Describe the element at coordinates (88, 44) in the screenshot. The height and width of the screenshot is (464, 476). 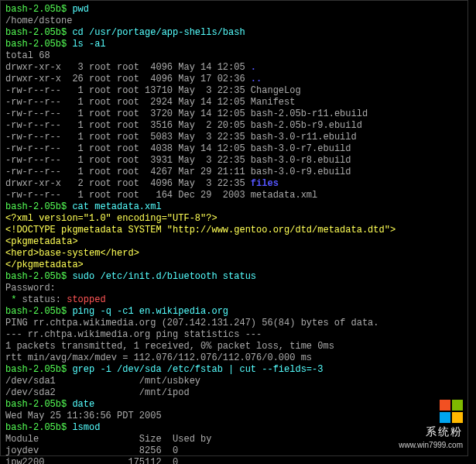
I see `cmd-ls: ls -al` at that location.